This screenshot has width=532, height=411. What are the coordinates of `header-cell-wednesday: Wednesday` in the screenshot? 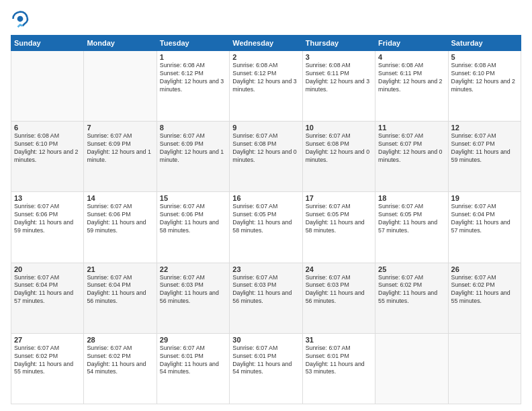 It's located at (266, 43).